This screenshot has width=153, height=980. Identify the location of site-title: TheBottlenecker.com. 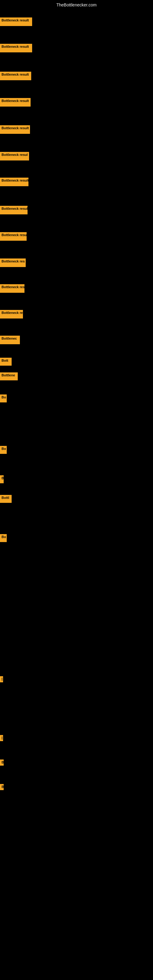
(76, 5).